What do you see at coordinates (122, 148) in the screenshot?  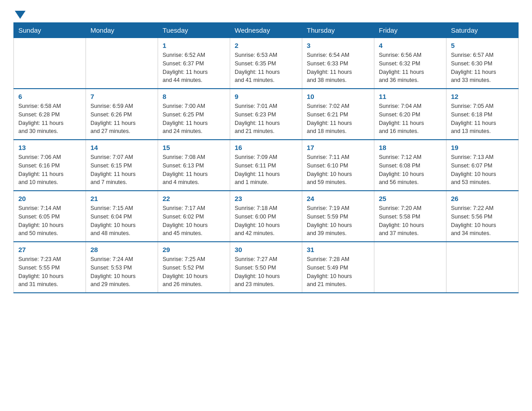 I see `day-number: 14` at bounding box center [122, 148].